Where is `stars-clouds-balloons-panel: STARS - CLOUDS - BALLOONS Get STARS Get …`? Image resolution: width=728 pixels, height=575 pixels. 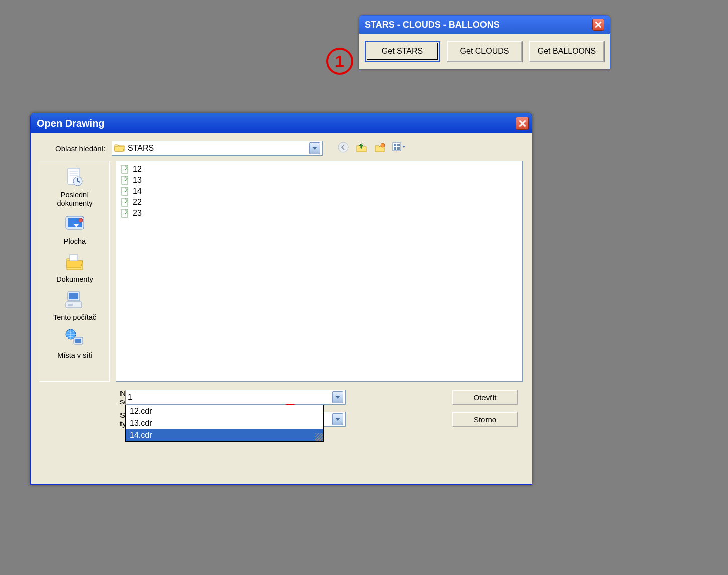 stars-clouds-balloons-panel: STARS - CLOUDS - BALLOONS Get STARS Get … is located at coordinates (484, 42).